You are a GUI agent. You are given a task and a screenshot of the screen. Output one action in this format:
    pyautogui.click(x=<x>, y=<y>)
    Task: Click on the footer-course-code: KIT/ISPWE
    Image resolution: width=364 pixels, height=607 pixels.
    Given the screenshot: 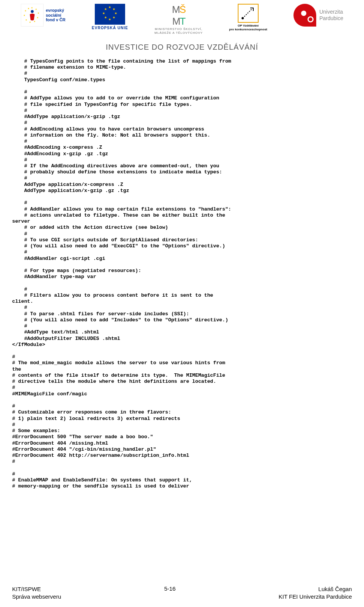 What is the action you would take?
    pyautogui.click(x=27, y=589)
    